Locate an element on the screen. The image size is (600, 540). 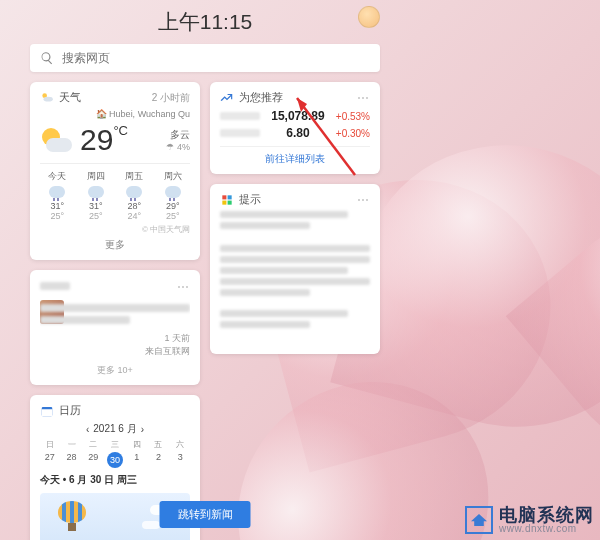
calendar-title: 日历 is located at coordinates (124, 410).